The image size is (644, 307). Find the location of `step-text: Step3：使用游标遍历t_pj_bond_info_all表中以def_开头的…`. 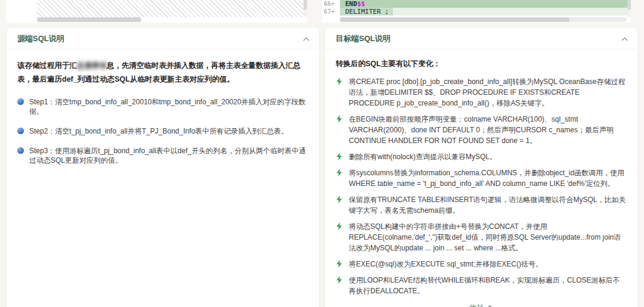

step-text: Step3：使用游标遍历t_pj_bond_info_all表中以def_开头的… is located at coordinates (169, 156).